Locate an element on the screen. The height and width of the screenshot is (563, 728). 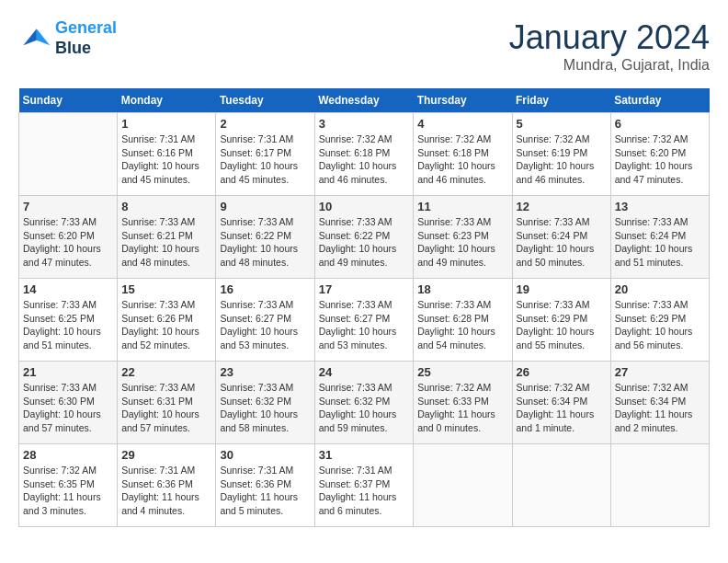
calendar-cell: 15Sunrise: 7:33 AM Sunset: 6:26 PM Dayli… is located at coordinates (167, 320).